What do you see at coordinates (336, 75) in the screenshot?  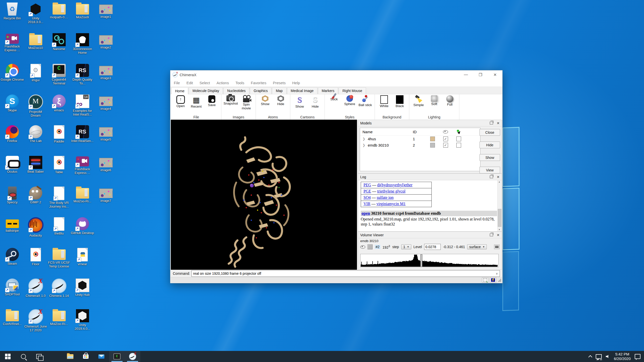 I see `title-bar: ChimeraX — ❐ ✕` at bounding box center [336, 75].